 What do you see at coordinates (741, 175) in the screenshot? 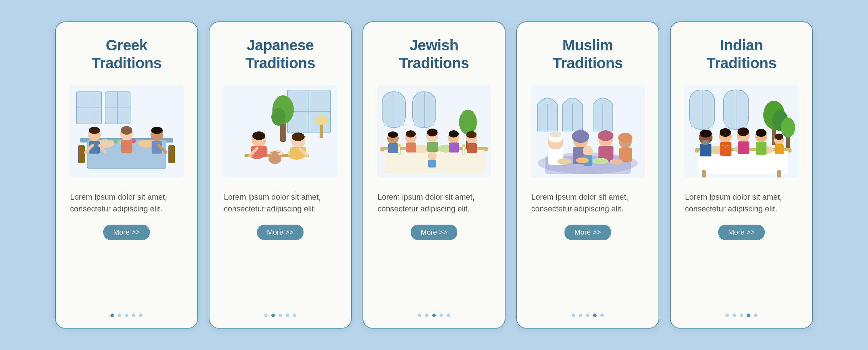
I see `card-indian: IndianTraditions` at bounding box center [741, 175].